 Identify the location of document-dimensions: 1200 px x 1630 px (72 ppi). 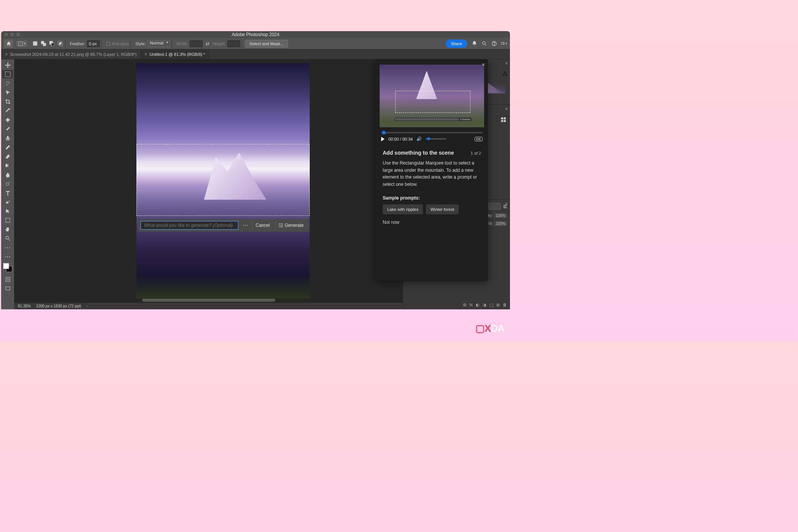
(59, 306).